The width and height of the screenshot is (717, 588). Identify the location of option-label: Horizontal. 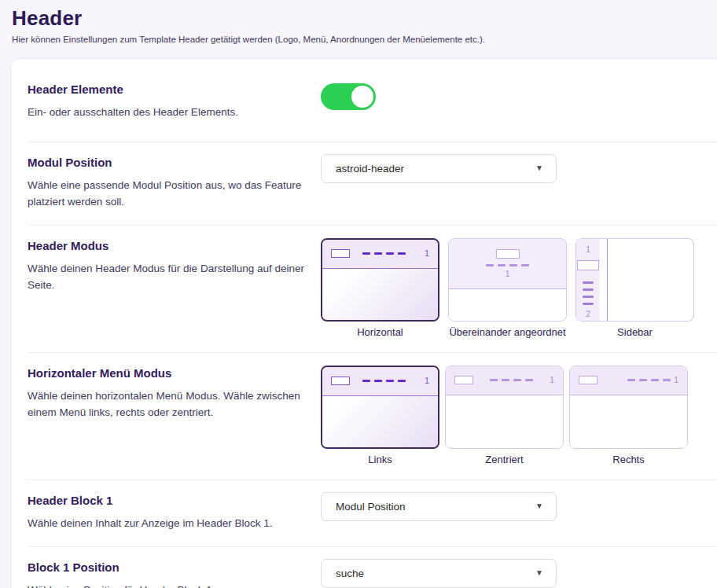
(381, 332).